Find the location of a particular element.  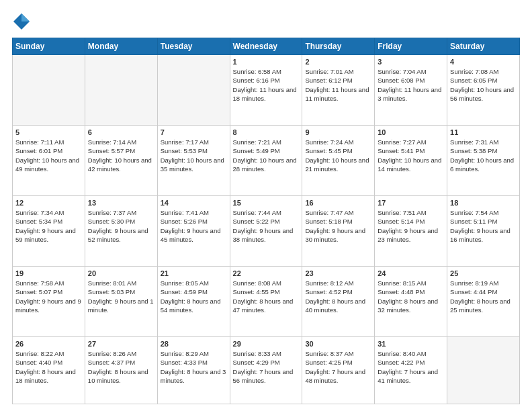

day-info: Sunrise: 7:54 AMSunset: 5:11 PMDaylight:… is located at coordinates (484, 226).